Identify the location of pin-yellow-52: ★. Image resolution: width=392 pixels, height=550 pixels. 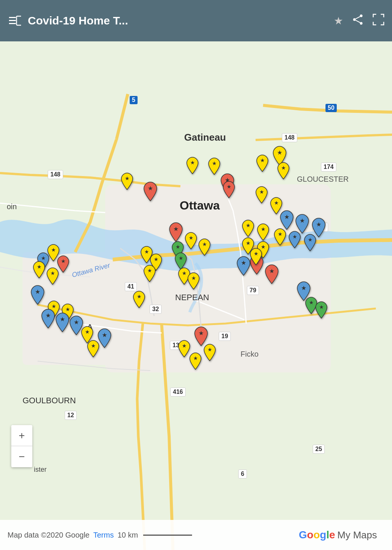
(184, 349).